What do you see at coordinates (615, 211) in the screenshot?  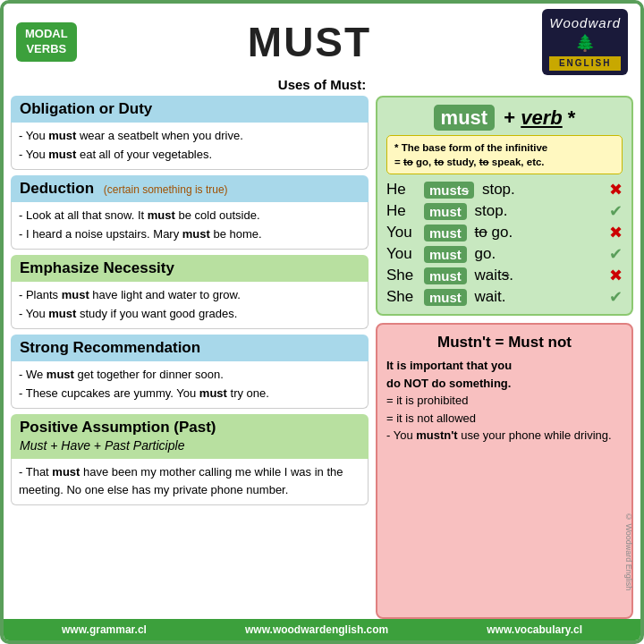 I see `ex-icon-right-2: ✔` at bounding box center [615, 211].